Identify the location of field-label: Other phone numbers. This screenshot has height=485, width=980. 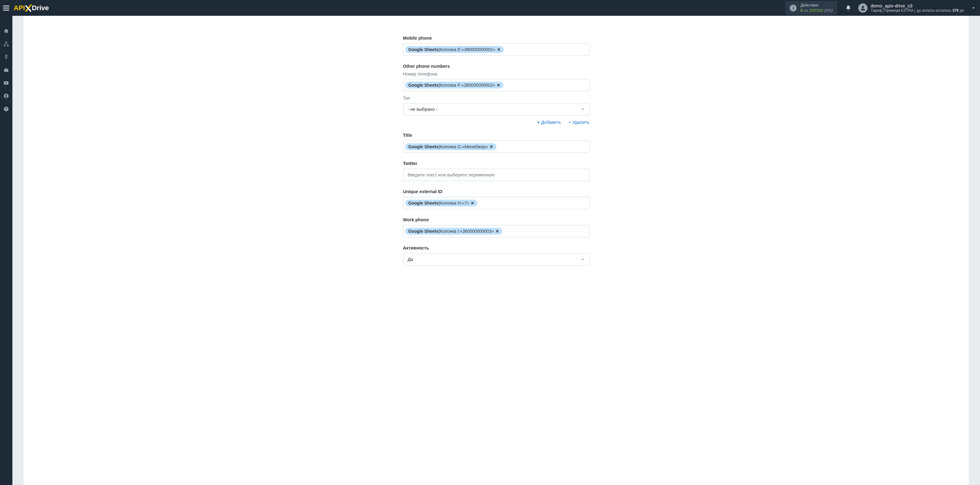
(496, 66).